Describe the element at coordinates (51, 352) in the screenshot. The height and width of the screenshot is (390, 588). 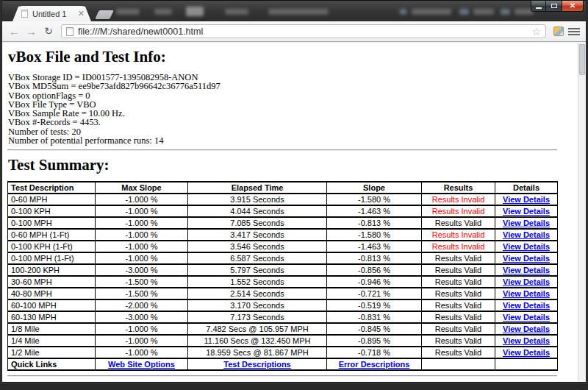
I see `cell-test-description: 1/2 Mile` at that location.